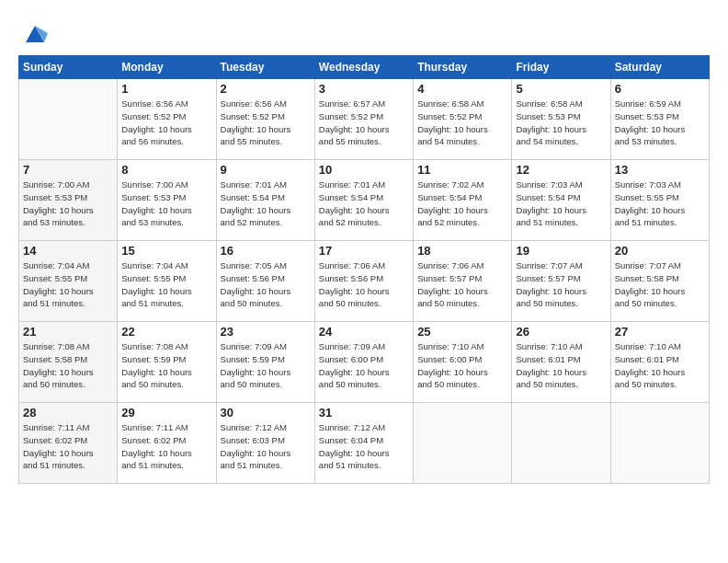 The image size is (728, 563). What do you see at coordinates (462, 169) in the screenshot?
I see `day-number: 11` at bounding box center [462, 169].